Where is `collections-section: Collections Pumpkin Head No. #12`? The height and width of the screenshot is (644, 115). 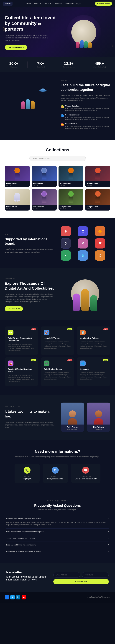 collections-section: Collections Pumpkin Head No. #12 is located at coordinates (57, 179).